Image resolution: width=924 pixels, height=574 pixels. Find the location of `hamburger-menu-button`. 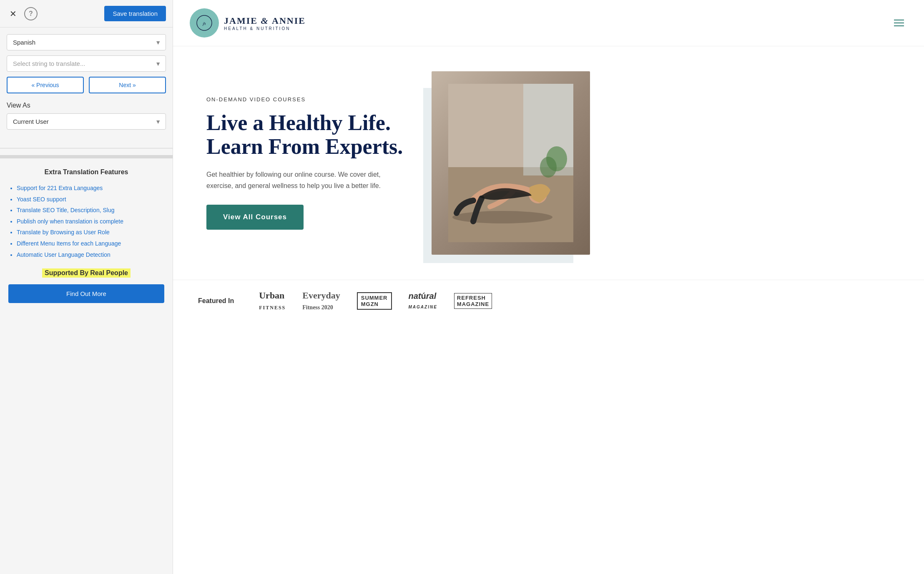

hamburger-menu-button is located at coordinates (899, 23).